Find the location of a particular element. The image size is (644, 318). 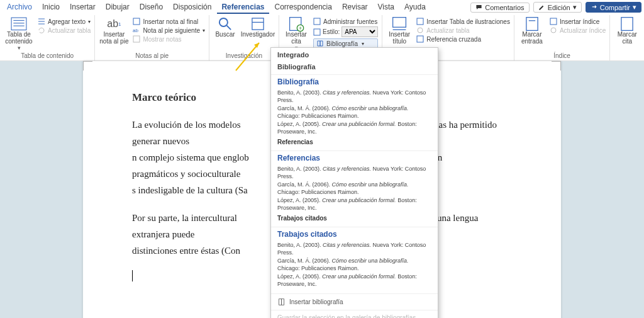

insert-caption-button: Insertar título is located at coordinates (399, 30).